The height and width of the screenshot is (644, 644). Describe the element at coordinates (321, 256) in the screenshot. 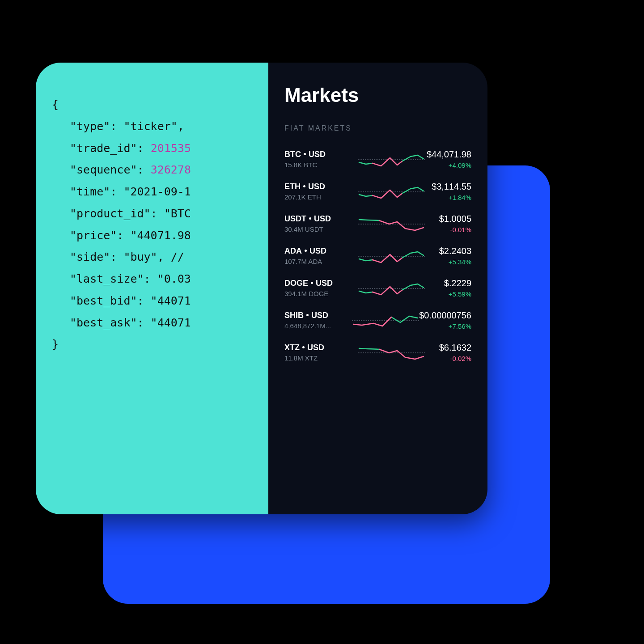

I see `market-pair-cell: ADAUSD107.7M ADA` at that location.